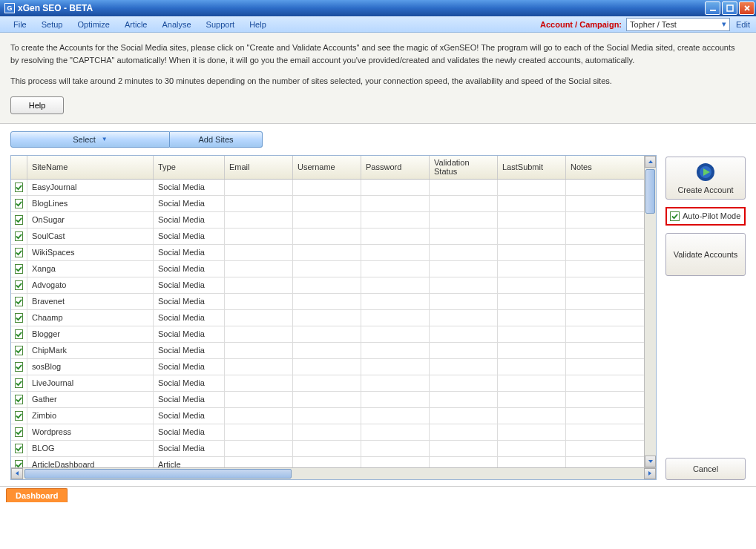  Describe the element at coordinates (650, 312) in the screenshot. I see `vertical-scrollbar` at that location.